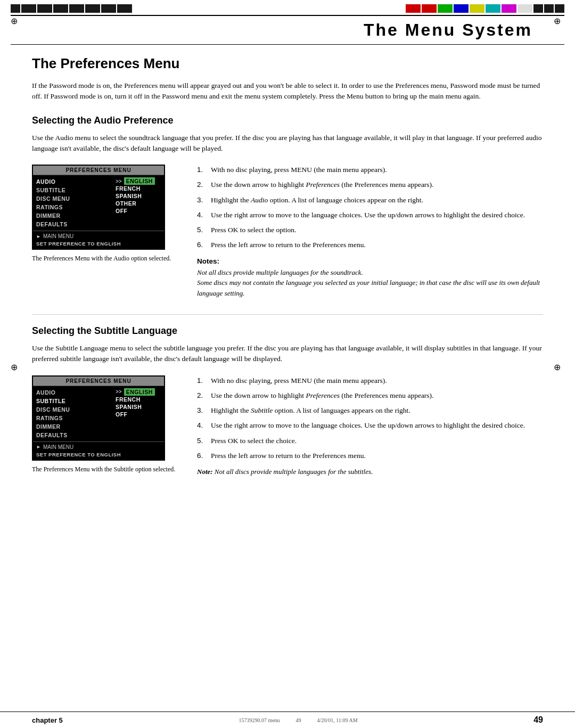 This screenshot has width=575, height=728. What do you see at coordinates (370, 215) in the screenshot?
I see `audio-step-4: 4. Use the right arrow to move to the la…` at bounding box center [370, 215].